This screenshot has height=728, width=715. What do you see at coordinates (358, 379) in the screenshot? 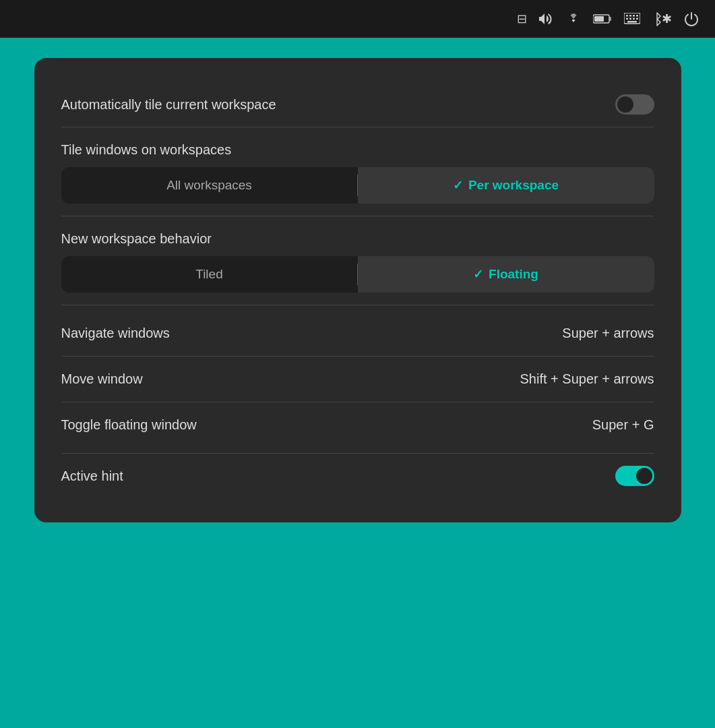
I see `move-window-row: Move window Shift + Super + arrows` at bounding box center [358, 379].